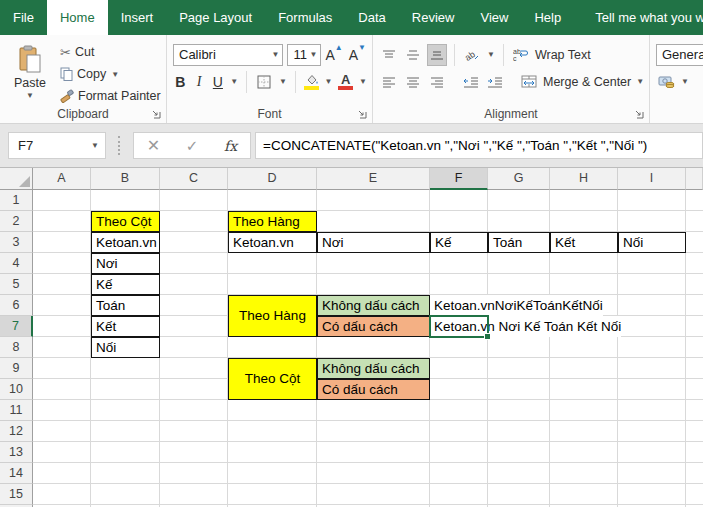  I want to click on tab-page-layout: Page Layout, so click(216, 18).